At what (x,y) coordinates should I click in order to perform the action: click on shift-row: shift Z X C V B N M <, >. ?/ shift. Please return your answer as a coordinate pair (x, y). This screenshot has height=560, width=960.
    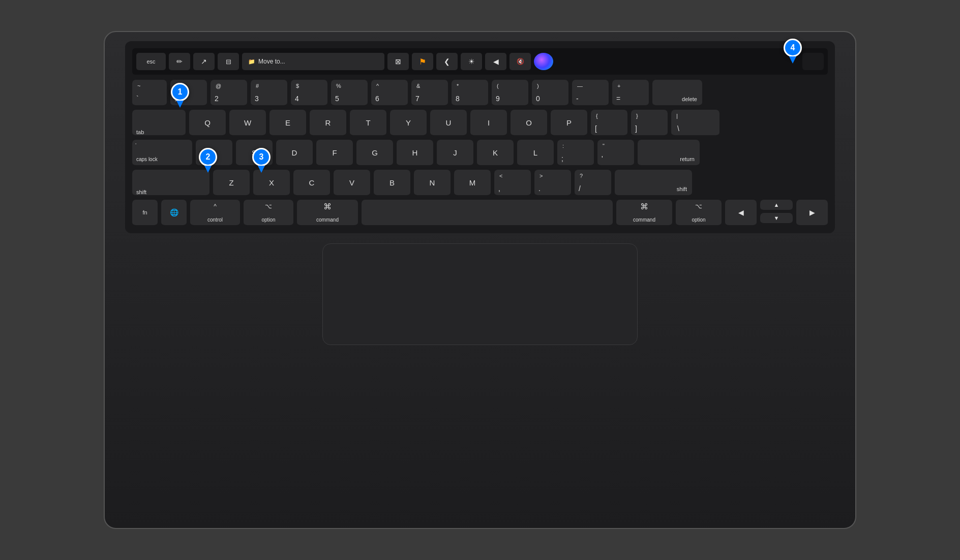
    Looking at the image, I should click on (480, 183).